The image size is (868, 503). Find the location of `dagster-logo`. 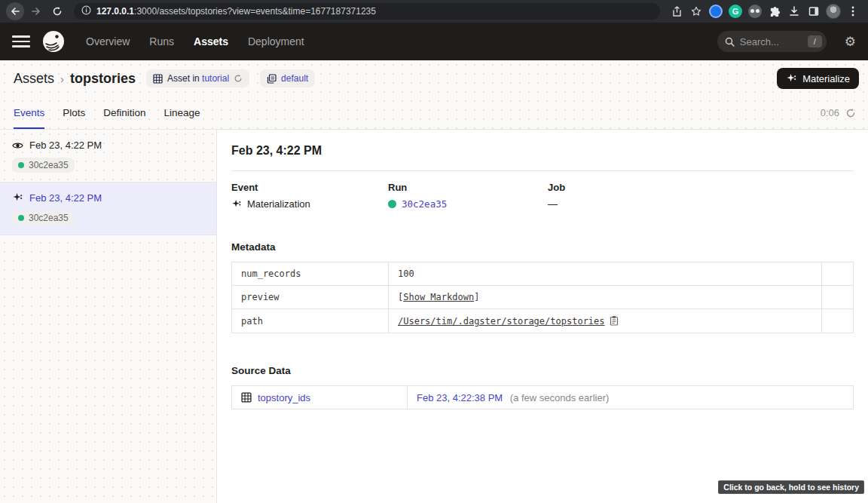

dagster-logo is located at coordinates (53, 41).